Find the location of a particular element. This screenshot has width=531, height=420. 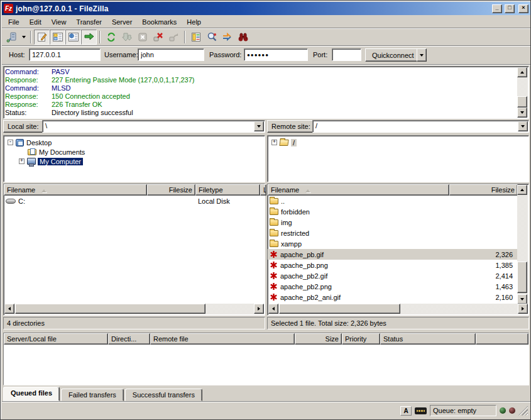

local-site-combo: \ is located at coordinates (153, 126).